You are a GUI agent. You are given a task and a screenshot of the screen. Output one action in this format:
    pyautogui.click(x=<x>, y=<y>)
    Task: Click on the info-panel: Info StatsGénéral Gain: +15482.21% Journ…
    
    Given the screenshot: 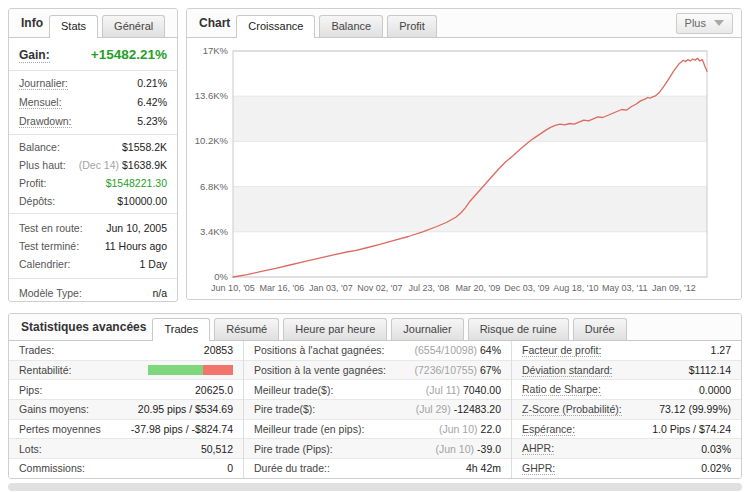 What is the action you would take?
    pyautogui.click(x=93, y=155)
    